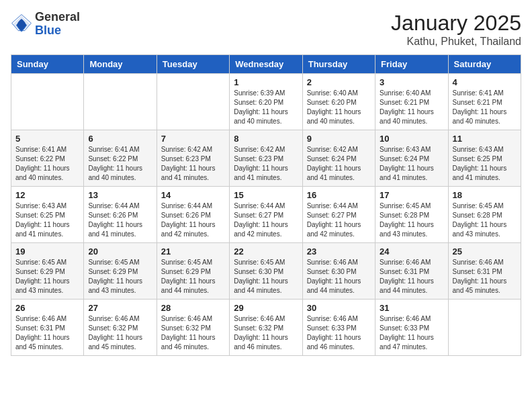 The width and height of the screenshot is (532, 411). What do you see at coordinates (48, 30) in the screenshot?
I see `logo-blue-text: Blue` at bounding box center [48, 30].